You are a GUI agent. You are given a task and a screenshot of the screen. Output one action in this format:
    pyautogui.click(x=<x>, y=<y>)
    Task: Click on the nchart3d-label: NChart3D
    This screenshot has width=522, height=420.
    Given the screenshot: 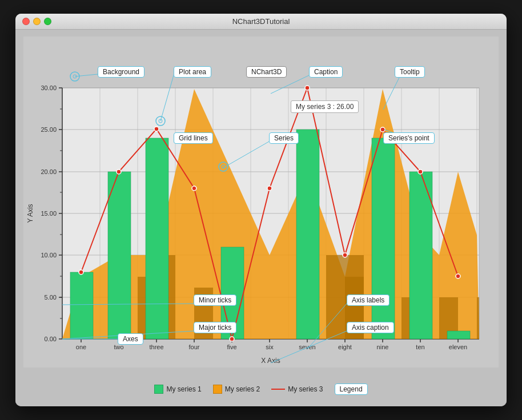 What is the action you would take?
    pyautogui.click(x=266, y=72)
    